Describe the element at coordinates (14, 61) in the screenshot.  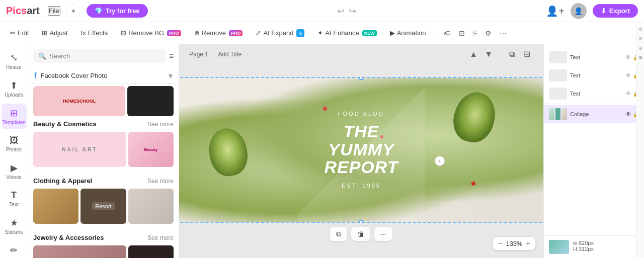
I see `sidebar-item-resize: ⤡ Resize` at that location.